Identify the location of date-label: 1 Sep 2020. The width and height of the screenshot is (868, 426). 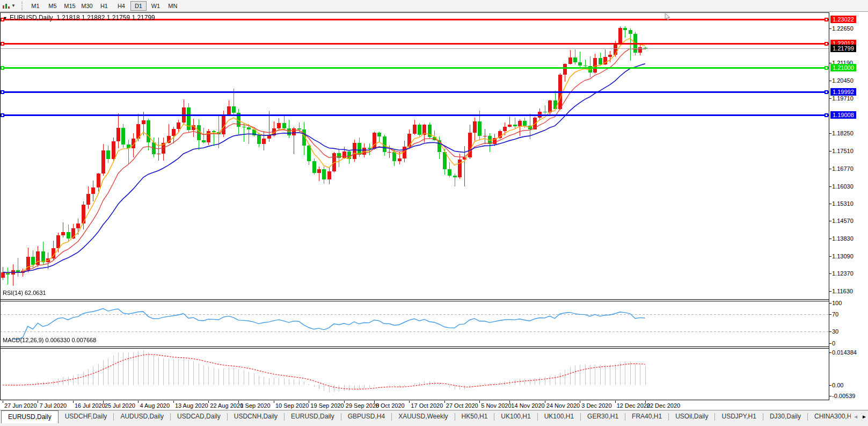
(255, 406).